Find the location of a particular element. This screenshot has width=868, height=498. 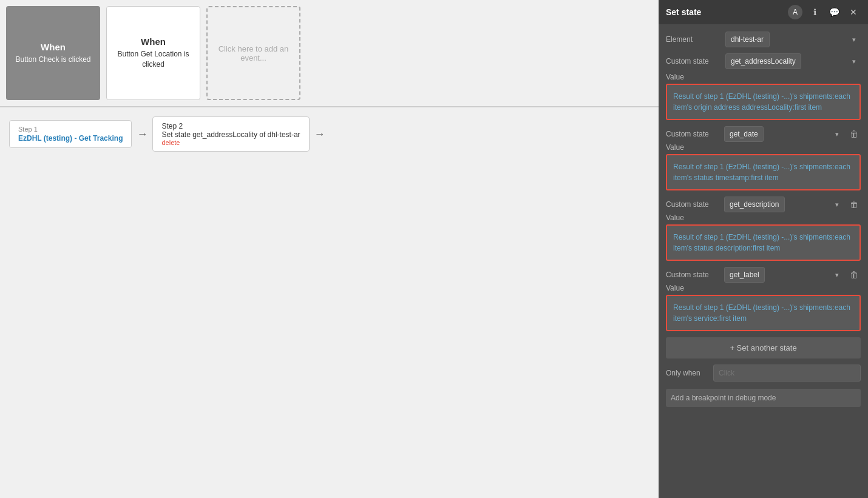

value-label-row-3: Value is located at coordinates (764, 218).